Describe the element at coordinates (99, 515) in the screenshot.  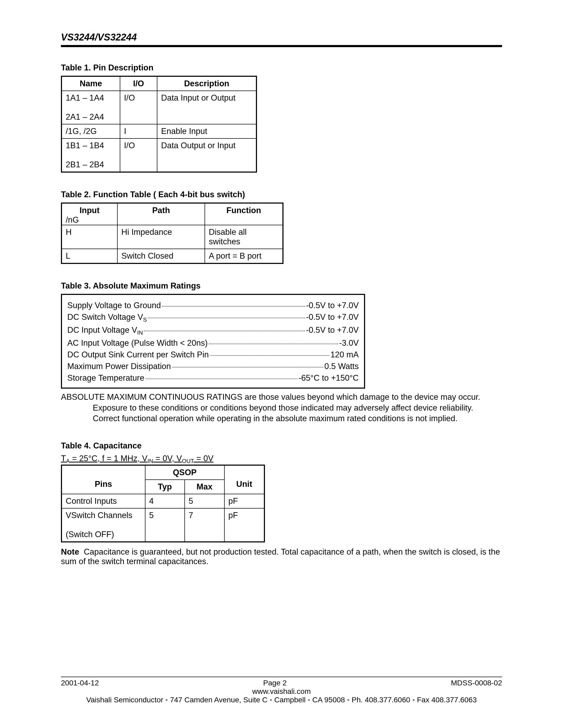
I see `text: VSwitch Channels` at that location.